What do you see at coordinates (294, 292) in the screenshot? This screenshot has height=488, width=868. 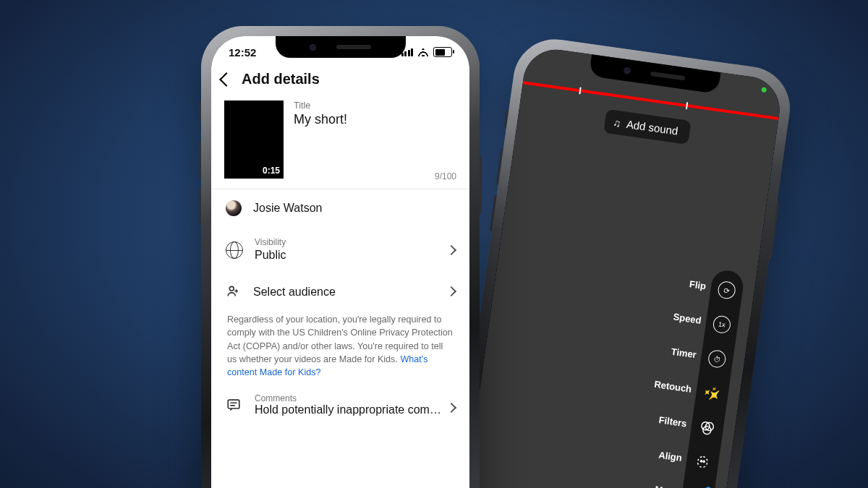 I see `audience-label: Select audience` at bounding box center [294, 292].